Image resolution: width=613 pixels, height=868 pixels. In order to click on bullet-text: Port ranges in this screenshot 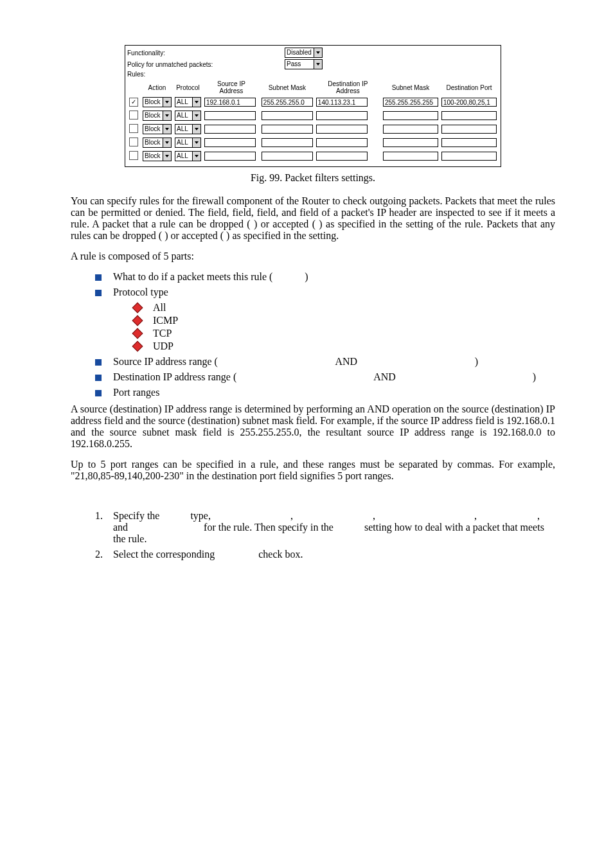, I will do `click(334, 393)`.